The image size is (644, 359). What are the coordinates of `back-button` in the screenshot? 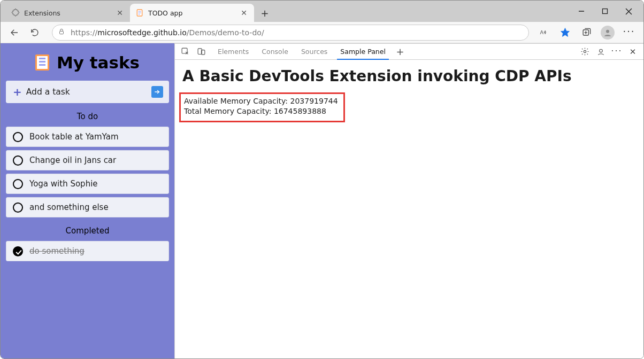 It's located at (14, 33).